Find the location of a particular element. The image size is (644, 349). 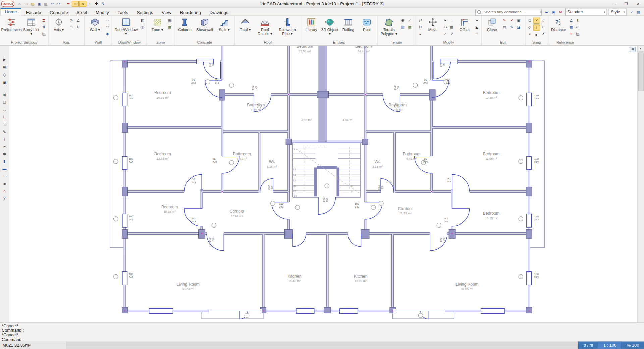

library-button: Library is located at coordinates (311, 24).